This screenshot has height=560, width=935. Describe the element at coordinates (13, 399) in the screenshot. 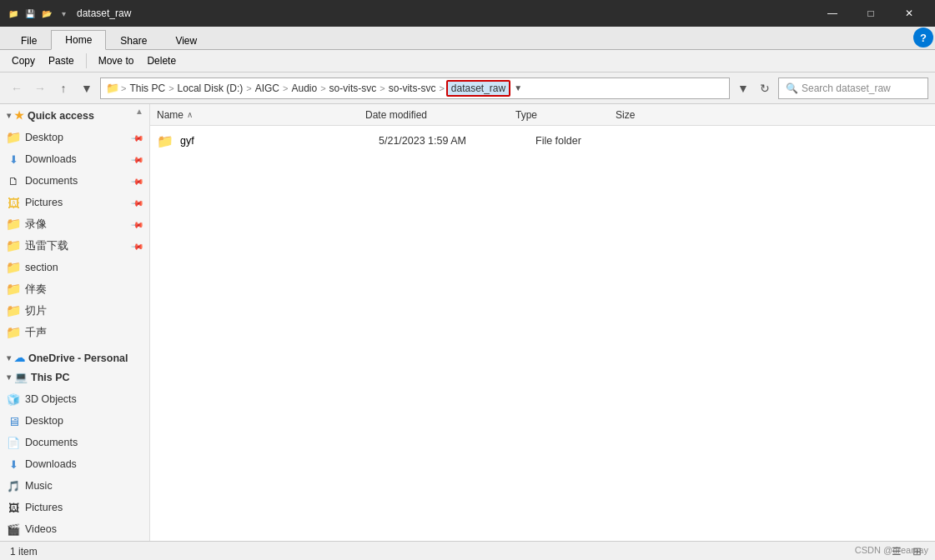

I see `3d-icon: 🧊` at that location.